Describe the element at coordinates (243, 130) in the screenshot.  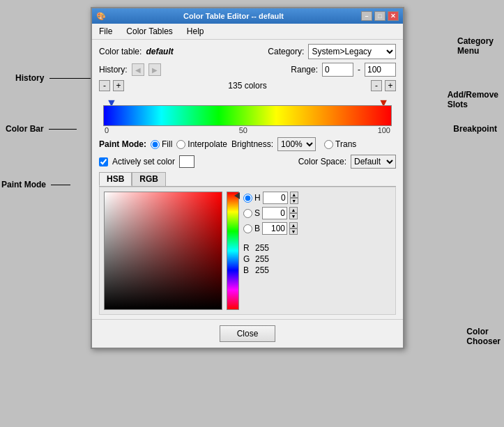
I see `scale-50: 50` at that location.